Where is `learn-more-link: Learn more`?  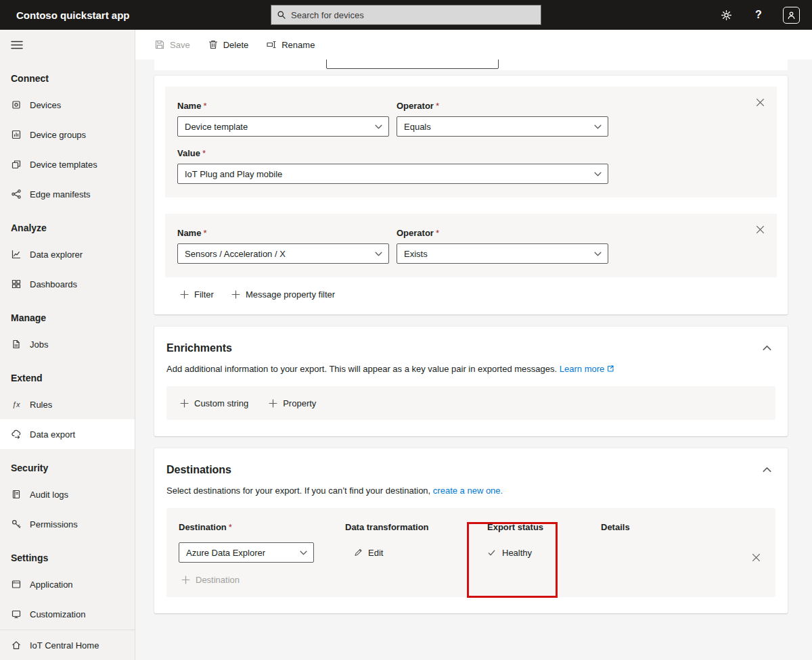 learn-more-link: Learn more is located at coordinates (582, 369).